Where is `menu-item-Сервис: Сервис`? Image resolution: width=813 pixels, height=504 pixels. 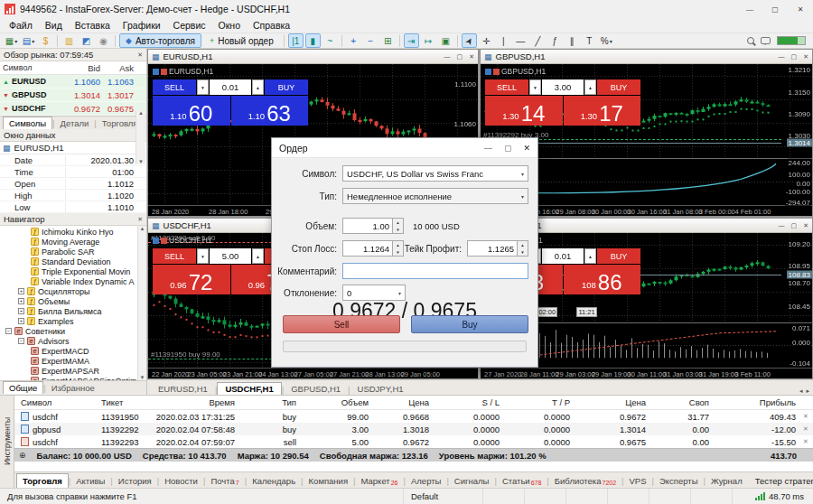
menu-item-Сервис: Сервис is located at coordinates (190, 25).